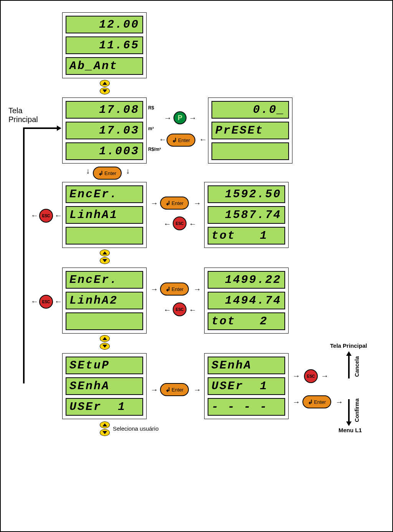  I want to click on lcd: 12.00, so click(104, 25).